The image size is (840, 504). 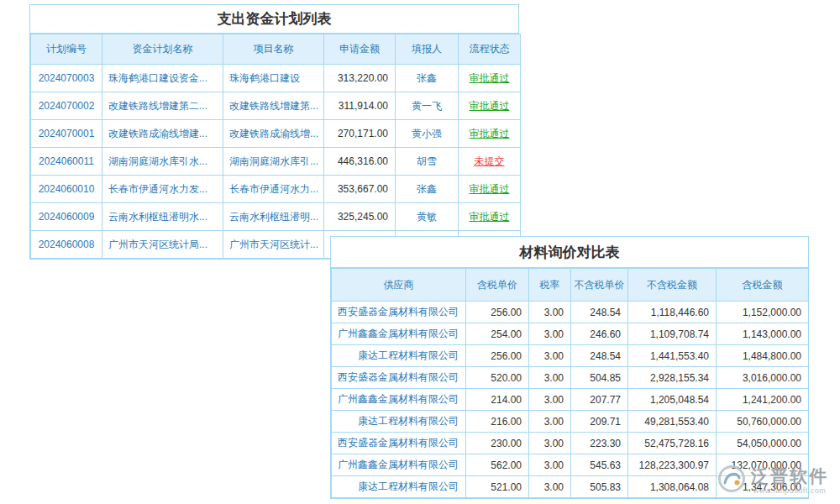 I want to click on plan-id-link: 2024070002, so click(x=67, y=106).